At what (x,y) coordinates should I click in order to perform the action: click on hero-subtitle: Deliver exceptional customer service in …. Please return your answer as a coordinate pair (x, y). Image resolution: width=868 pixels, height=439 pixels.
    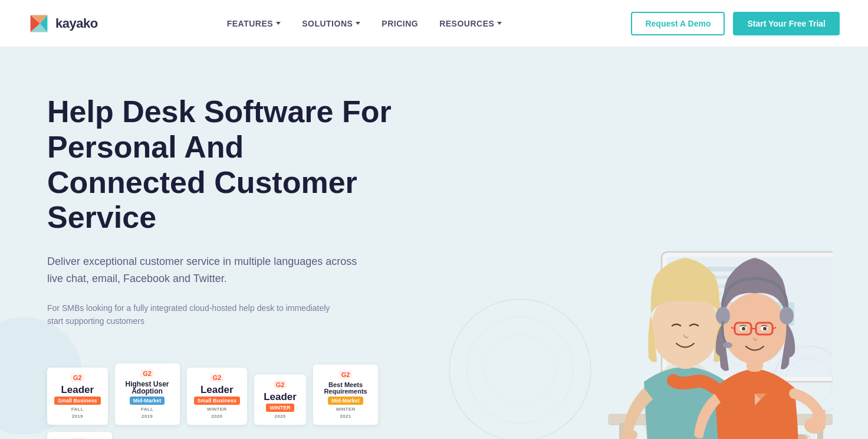
    Looking at the image, I should click on (209, 270).